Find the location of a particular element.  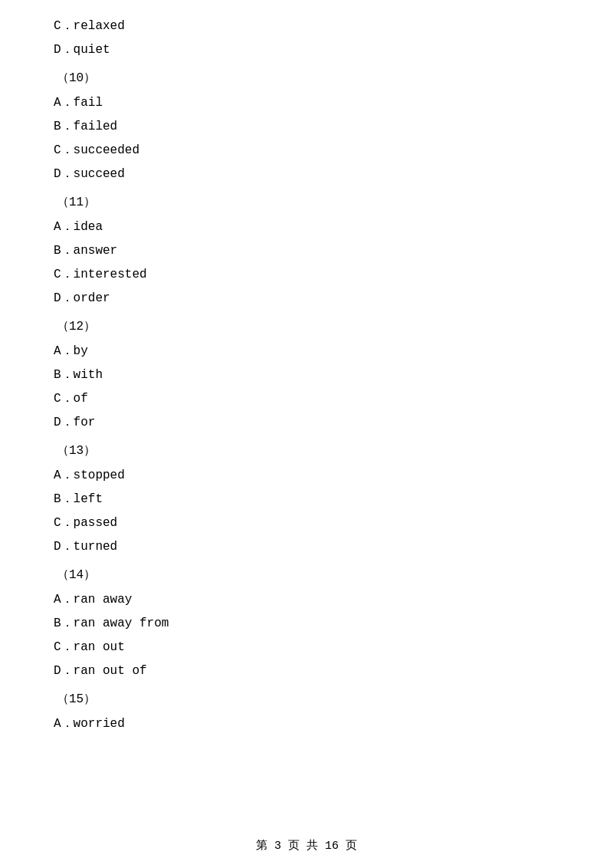

option-item: D．turned is located at coordinates (306, 547).